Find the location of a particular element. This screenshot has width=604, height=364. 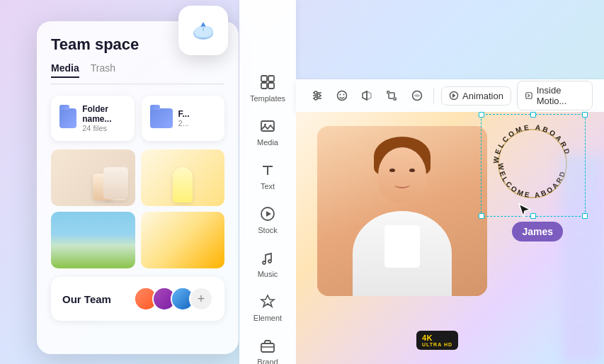

sidebar-item-templates-label: Templates is located at coordinates (268, 98).